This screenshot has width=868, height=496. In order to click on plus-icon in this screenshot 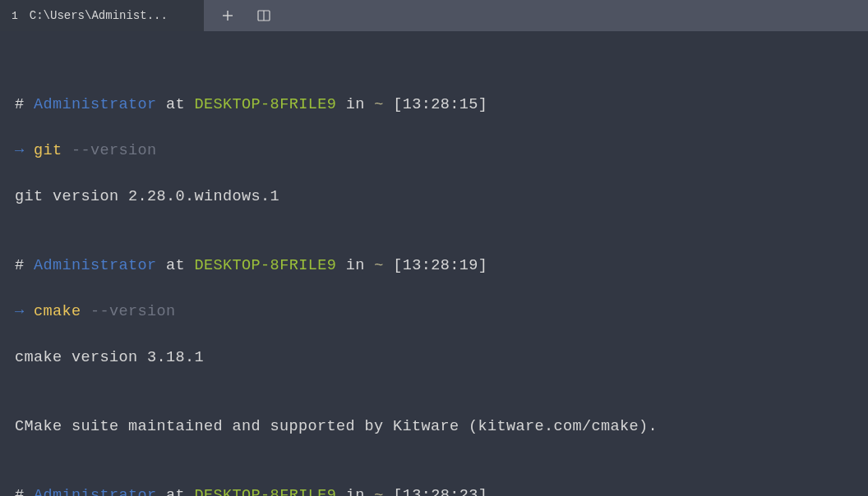, I will do `click(228, 16)`.